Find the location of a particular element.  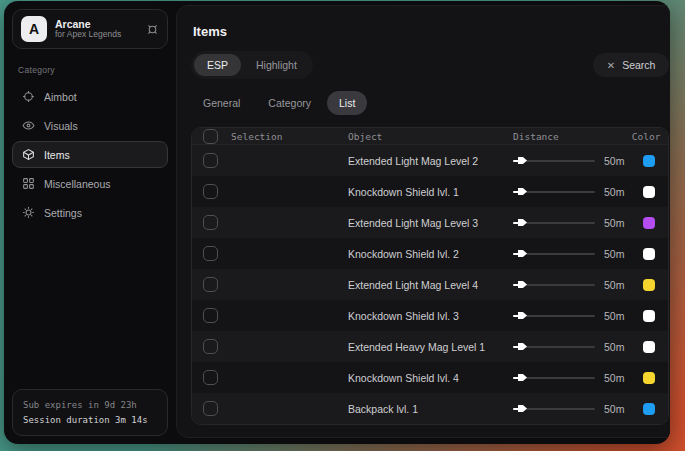

table-row: Knockdown Shield lvl. 1 50m is located at coordinates (430, 192).